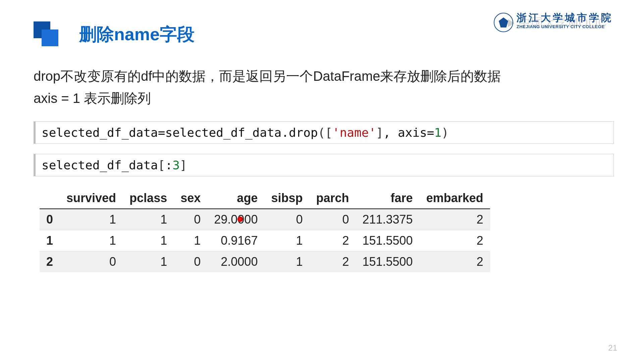  Describe the element at coordinates (240, 219) in the screenshot. I see `pointer-dot-icon` at that location.